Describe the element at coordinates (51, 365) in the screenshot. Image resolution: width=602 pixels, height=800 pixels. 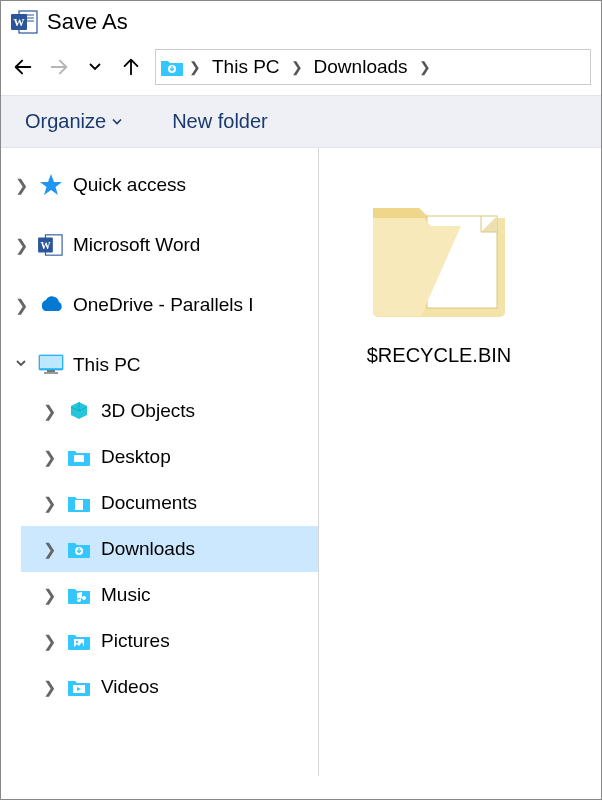
I see `monitor-icon` at that location.